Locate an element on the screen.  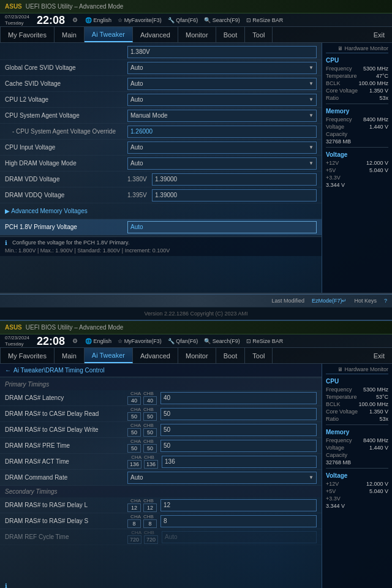
row-global-core-svid: Global Core SVID Voltage Auto▼ is located at coordinates (160, 68).